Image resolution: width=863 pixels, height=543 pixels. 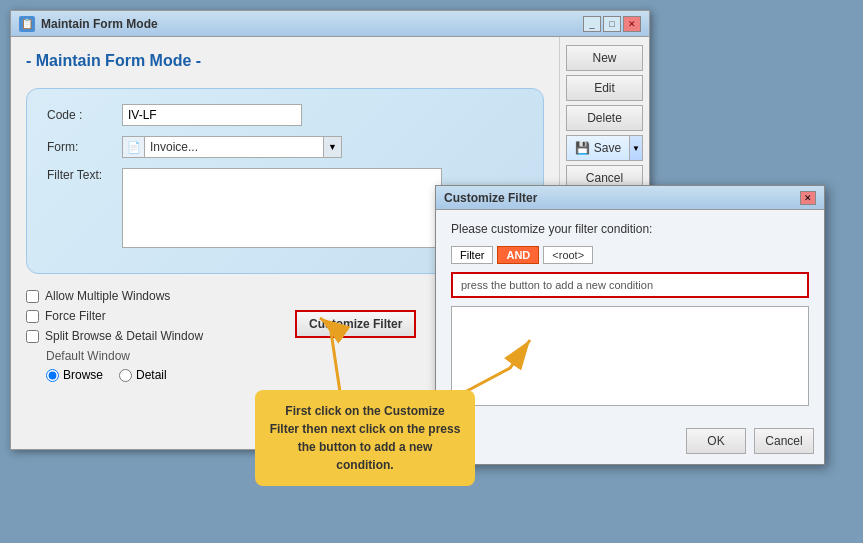 What do you see at coordinates (490, 198) in the screenshot?
I see `dialog-title: Customize Filter` at bounding box center [490, 198].